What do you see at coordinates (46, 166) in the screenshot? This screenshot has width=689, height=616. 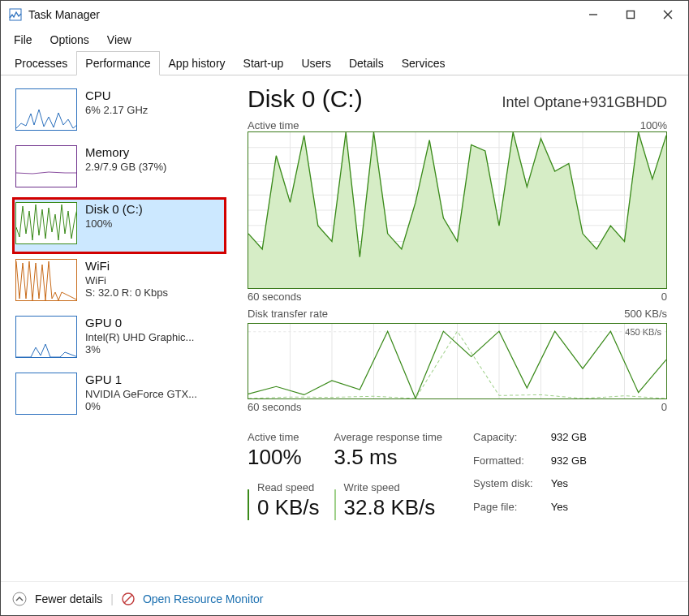 I see `memory-thumb-icon` at bounding box center [46, 166].